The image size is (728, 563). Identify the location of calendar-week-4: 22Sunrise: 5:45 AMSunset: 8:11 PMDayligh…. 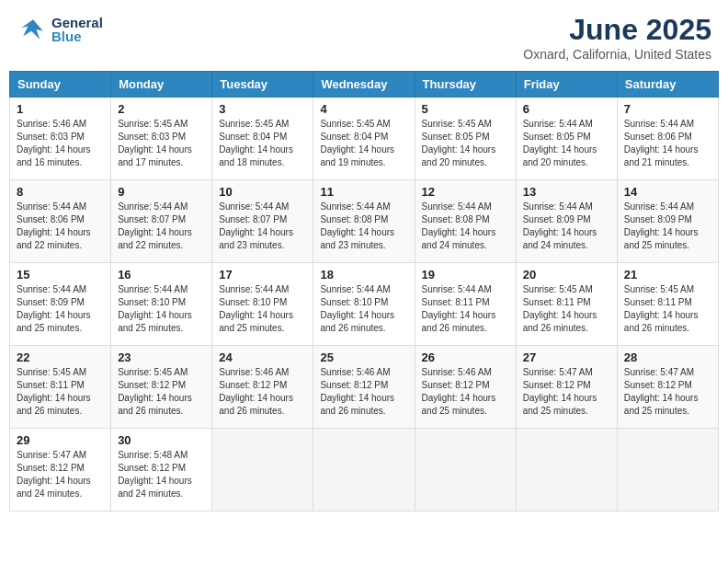
(364, 387).